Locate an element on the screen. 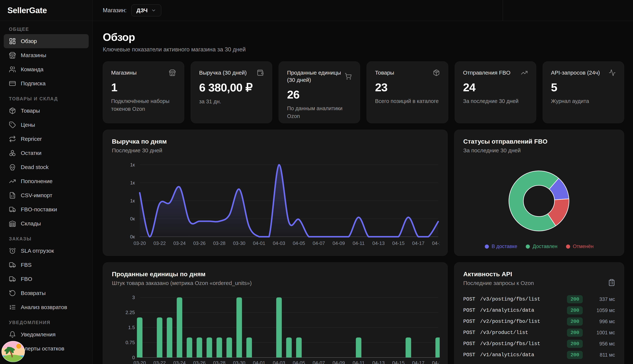  units-bar-chart: 32.251.50.75003-2003-2203-2403-2603-2803… is located at coordinates (275, 329).